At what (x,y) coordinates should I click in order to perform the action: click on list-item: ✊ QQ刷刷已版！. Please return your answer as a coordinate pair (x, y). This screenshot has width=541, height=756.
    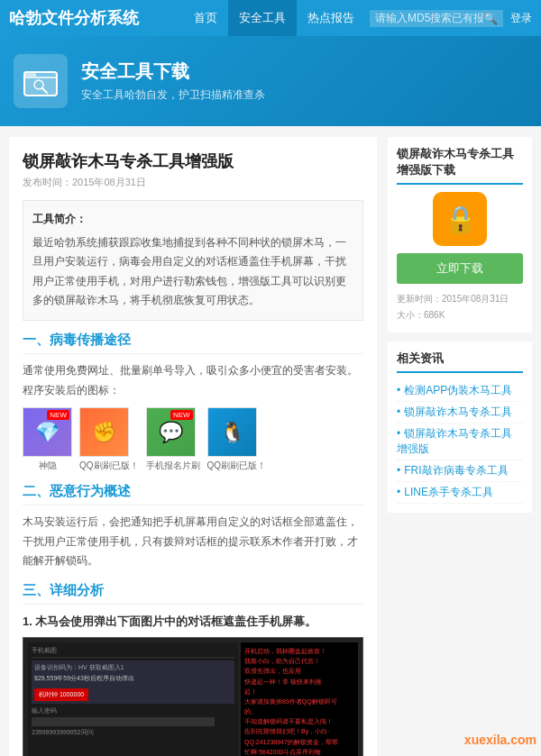
    Looking at the image, I should click on (109, 440).